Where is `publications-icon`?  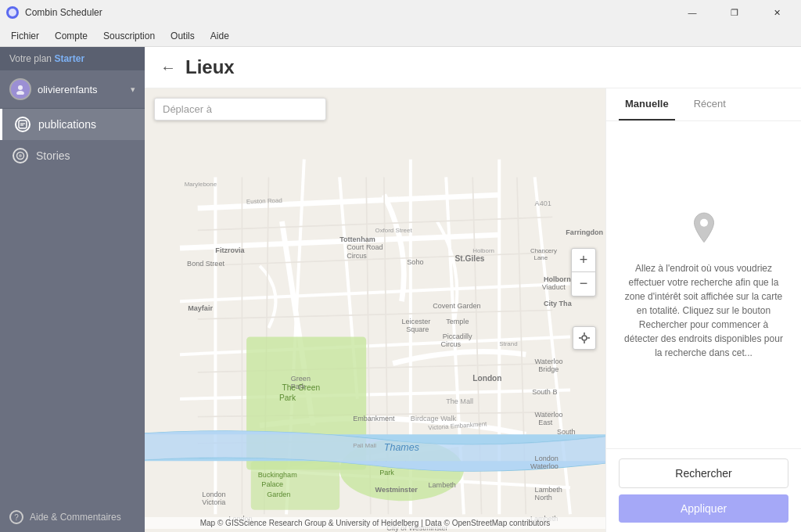 publications-icon is located at coordinates (23, 124).